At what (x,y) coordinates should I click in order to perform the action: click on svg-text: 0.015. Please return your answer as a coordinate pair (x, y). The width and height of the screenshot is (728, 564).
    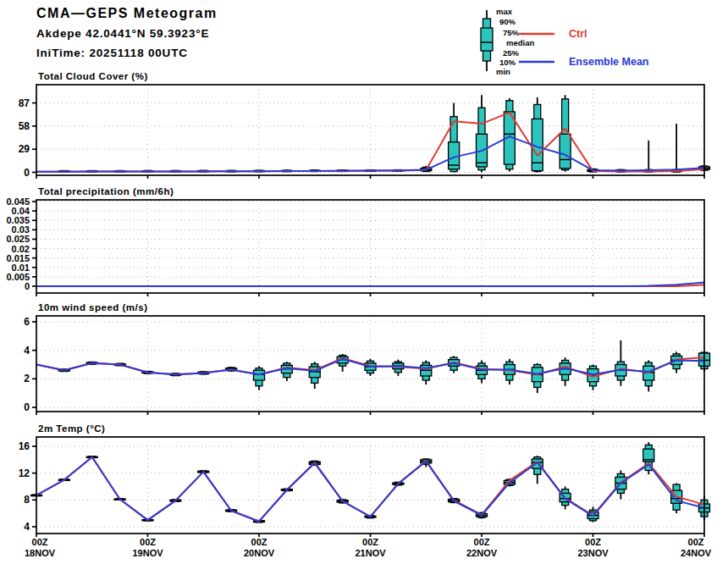
    Looking at the image, I should click on (18, 258).